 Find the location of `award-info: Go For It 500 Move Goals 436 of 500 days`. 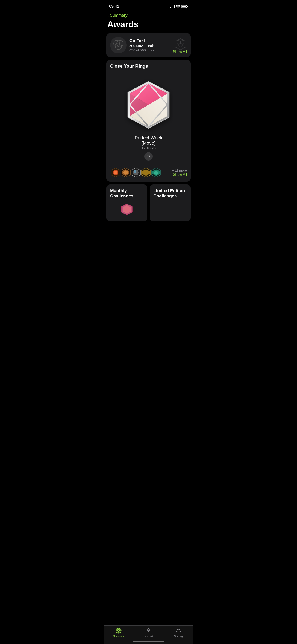

award-info: Go For It 500 Move Goals 436 of 500 days is located at coordinates (150, 45).